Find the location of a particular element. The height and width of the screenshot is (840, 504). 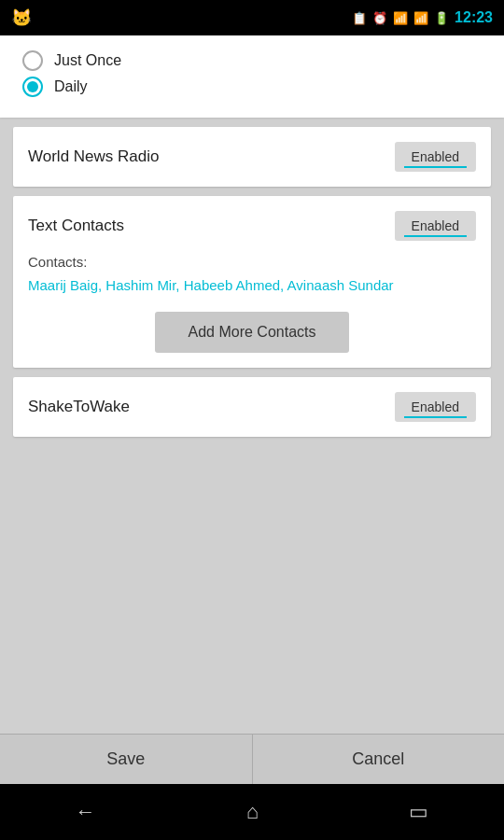

battery-icon: 🔋 is located at coordinates (441, 19).